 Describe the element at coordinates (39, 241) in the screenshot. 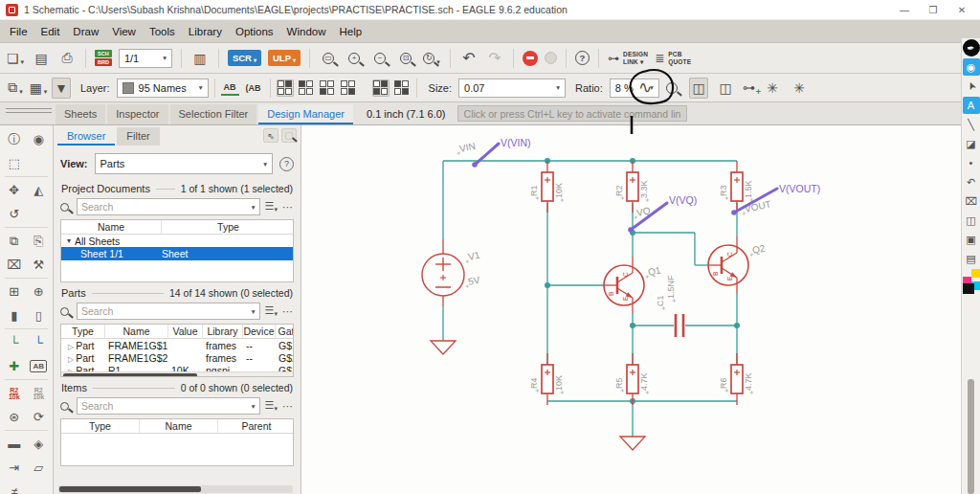

I see `paste-icon: ⎘` at that location.